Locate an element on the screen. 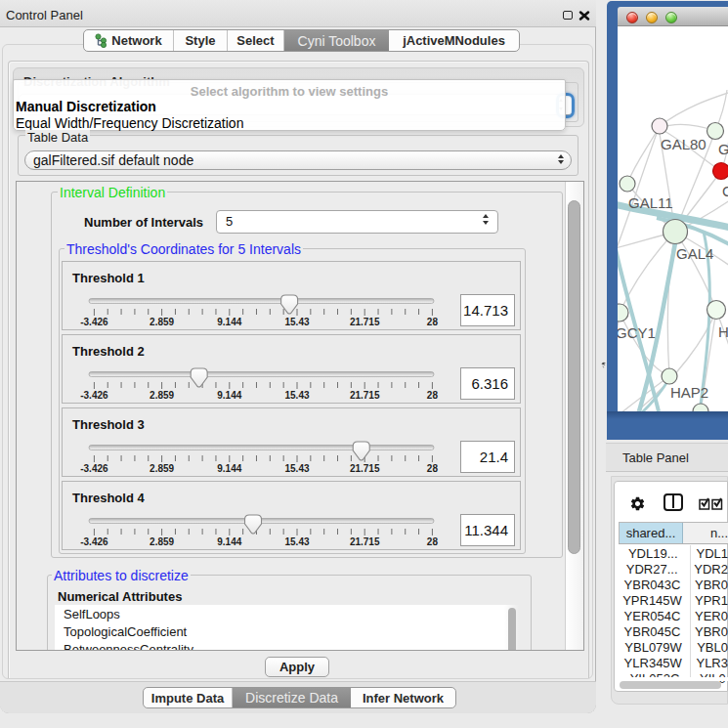  svg-text: HAP2 is located at coordinates (690, 393).